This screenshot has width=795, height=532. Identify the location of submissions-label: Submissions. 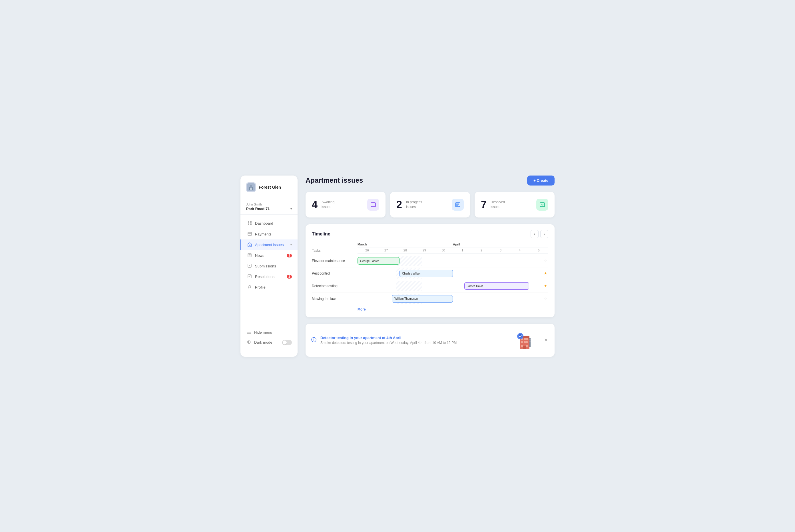
(265, 266).